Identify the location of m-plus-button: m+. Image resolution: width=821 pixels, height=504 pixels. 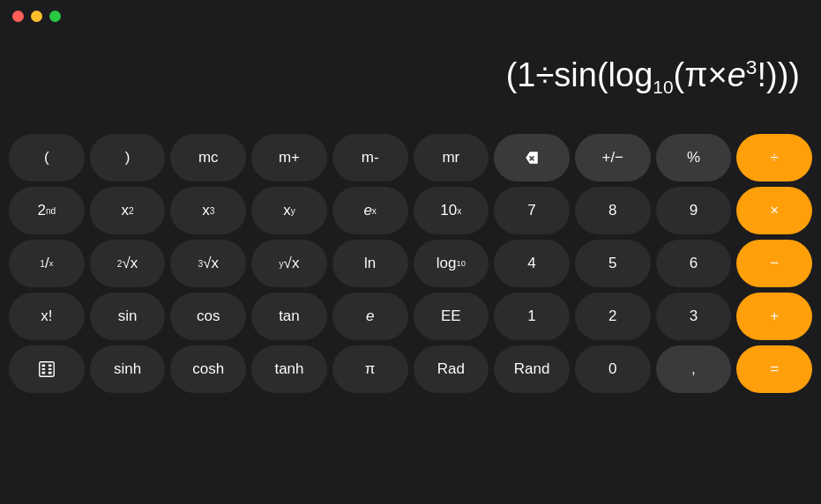
(289, 158).